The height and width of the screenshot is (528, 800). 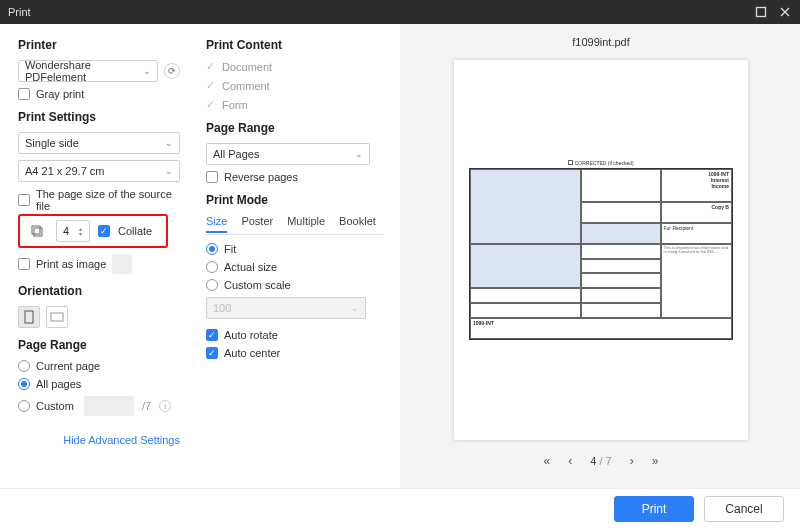 What do you see at coordinates (83, 229) in the screenshot?
I see `spinner-up-icon: ▴` at bounding box center [83, 229].